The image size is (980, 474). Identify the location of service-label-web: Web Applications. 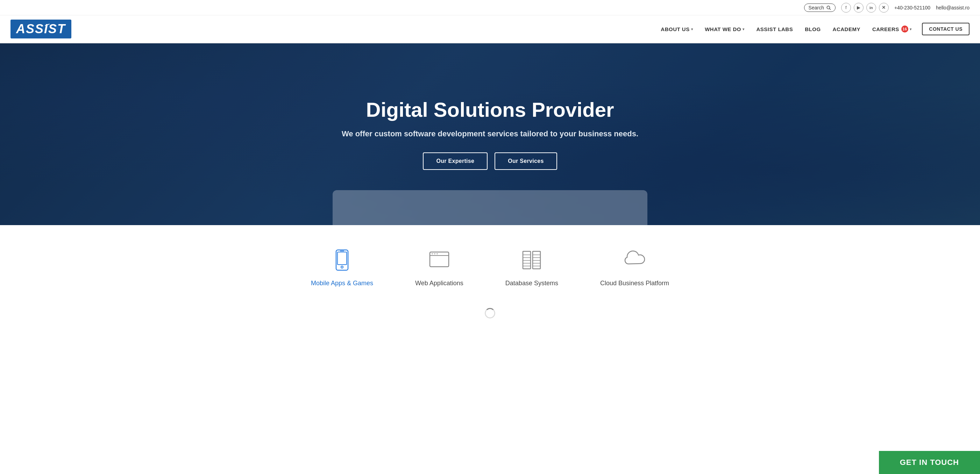
(439, 284).